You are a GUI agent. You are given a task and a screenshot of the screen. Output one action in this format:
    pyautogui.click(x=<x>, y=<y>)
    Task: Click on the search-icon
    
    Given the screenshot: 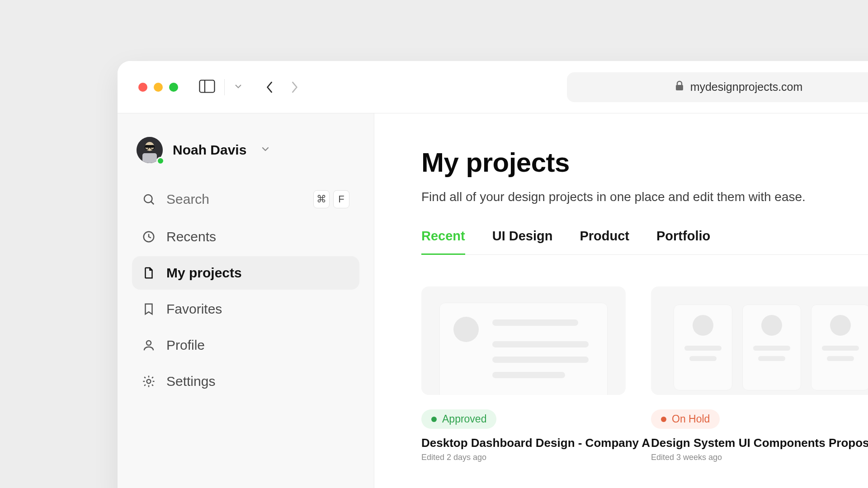 What is the action you would take?
    pyautogui.click(x=149, y=199)
    